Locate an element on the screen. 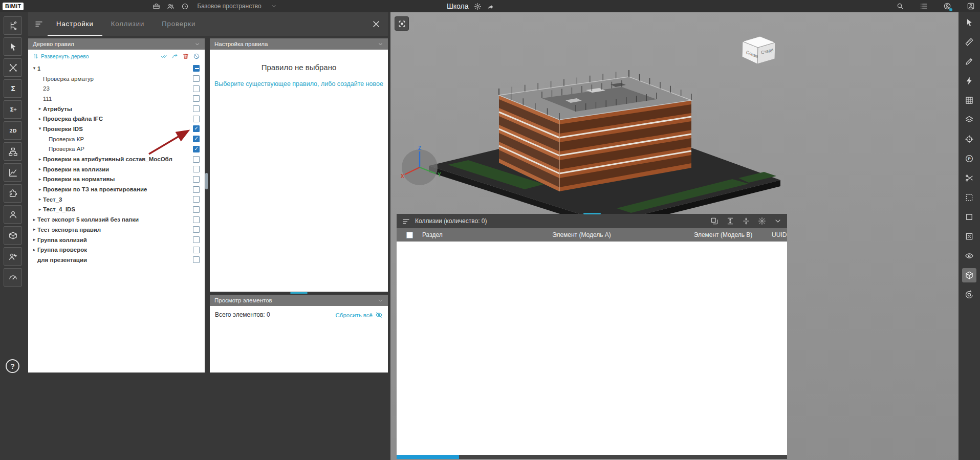  table-settings-icon is located at coordinates (762, 221).